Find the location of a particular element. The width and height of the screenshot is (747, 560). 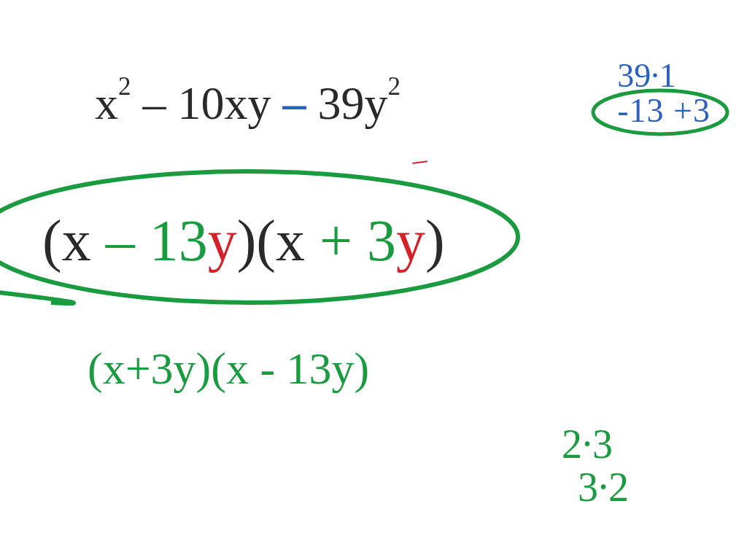

term-39y: 39y is located at coordinates (353, 104).